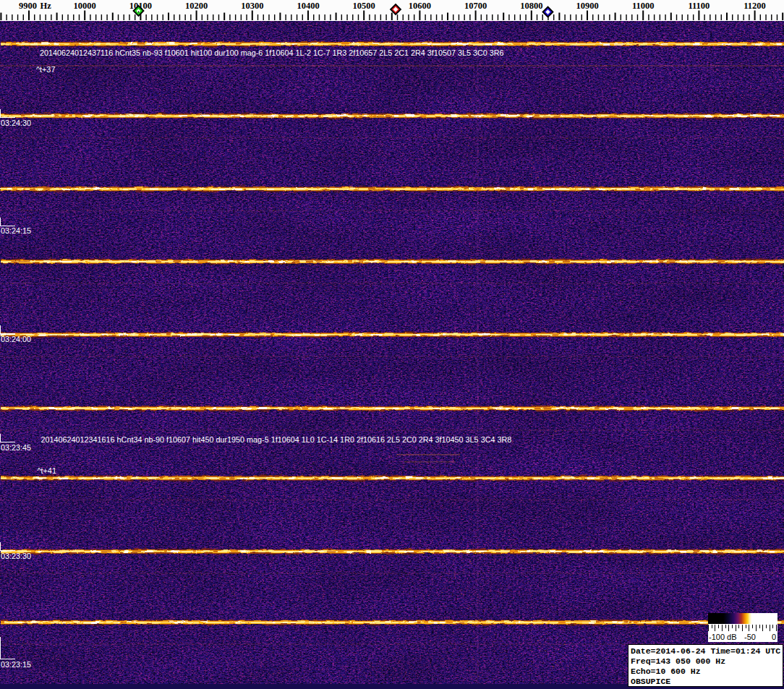  I want to click on svg-text: 10600, so click(419, 6).